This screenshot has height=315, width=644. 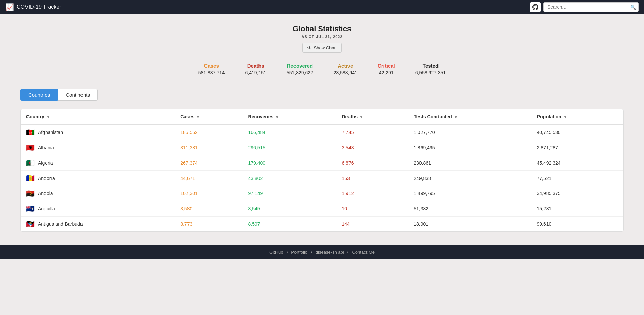 I want to click on cell-population: 34,985,375, so click(x=577, y=193).